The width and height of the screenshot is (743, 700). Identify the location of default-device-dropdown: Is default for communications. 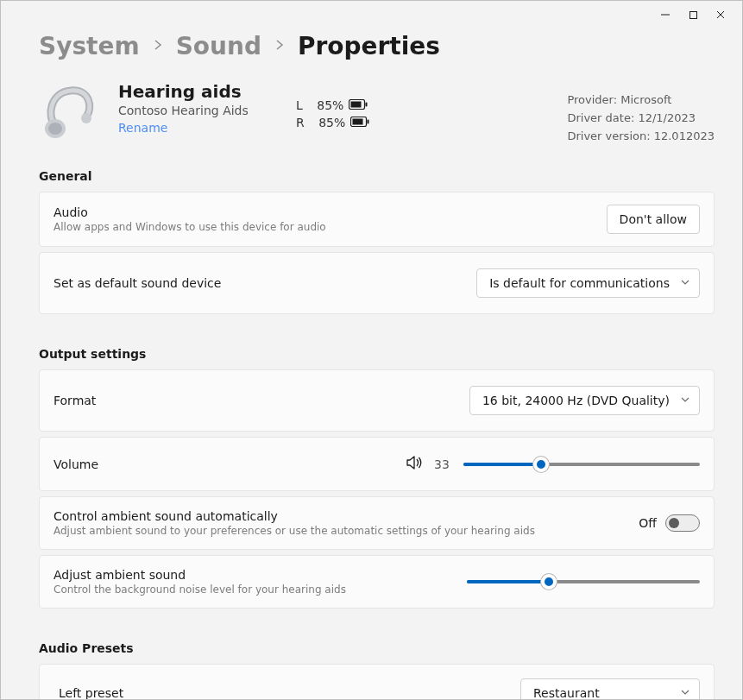
(589, 283).